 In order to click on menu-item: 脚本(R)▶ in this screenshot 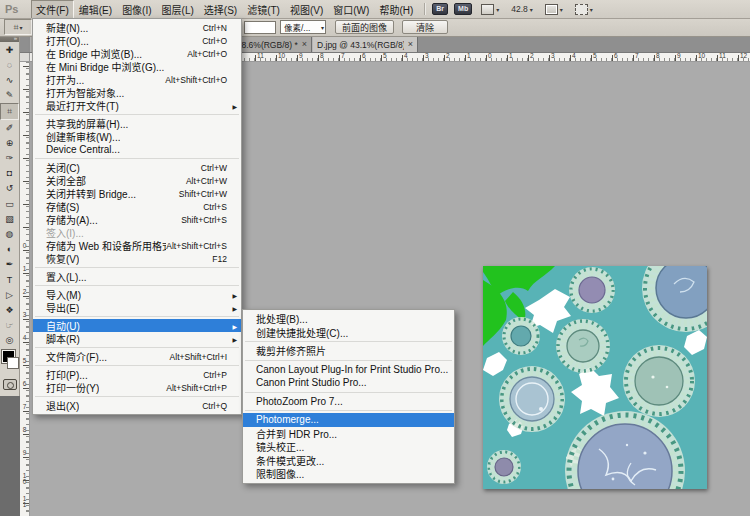, I will do `click(137, 338)`.